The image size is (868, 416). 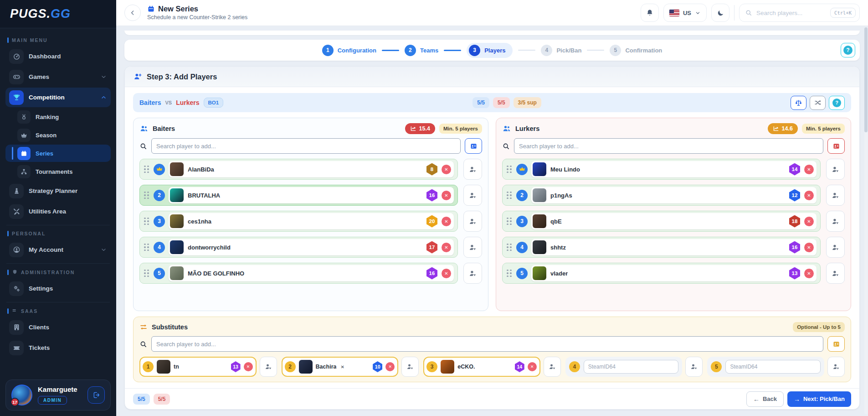 What do you see at coordinates (16, 57) in the screenshot?
I see `gauge-icon` at bounding box center [16, 57].